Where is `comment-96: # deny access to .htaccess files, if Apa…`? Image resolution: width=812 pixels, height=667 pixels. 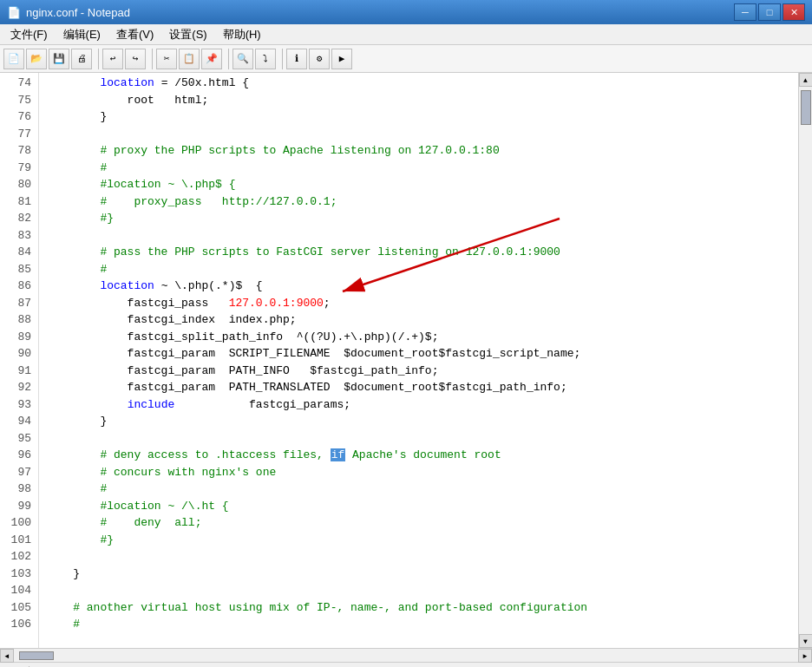 comment-96: # deny access to .htaccess files, if Apa… is located at coordinates (274, 454).